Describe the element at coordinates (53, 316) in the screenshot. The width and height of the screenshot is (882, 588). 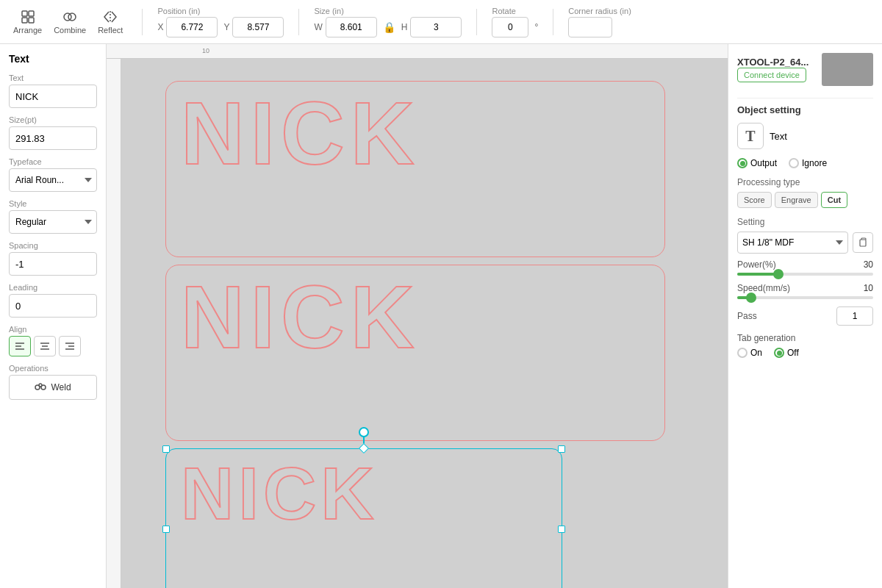
I see `text-settings-panel: Text Text Size(pt) Typeface Arial Roun..…` at that location.